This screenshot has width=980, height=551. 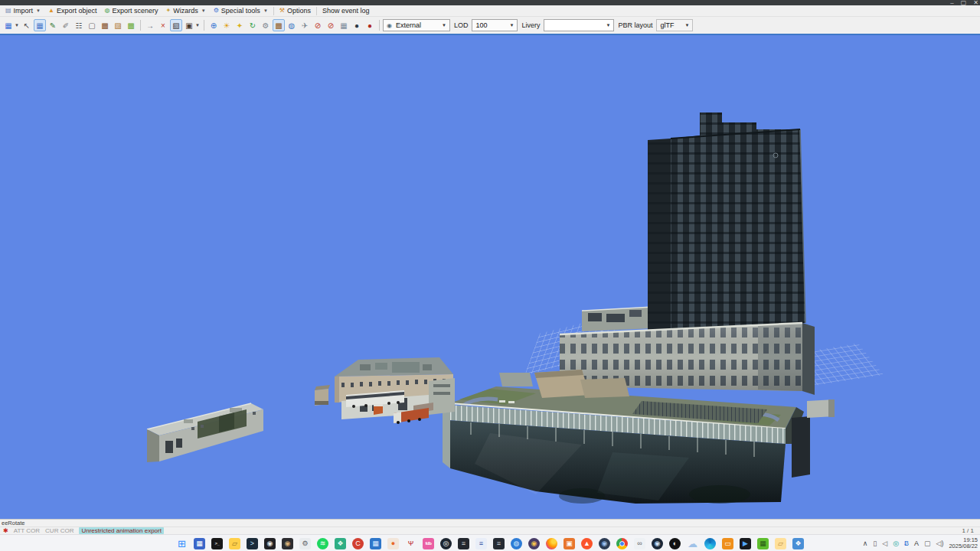 What do you see at coordinates (131, 11) in the screenshot?
I see `menu-export-scenery: ◍Export scenery` at bounding box center [131, 11].